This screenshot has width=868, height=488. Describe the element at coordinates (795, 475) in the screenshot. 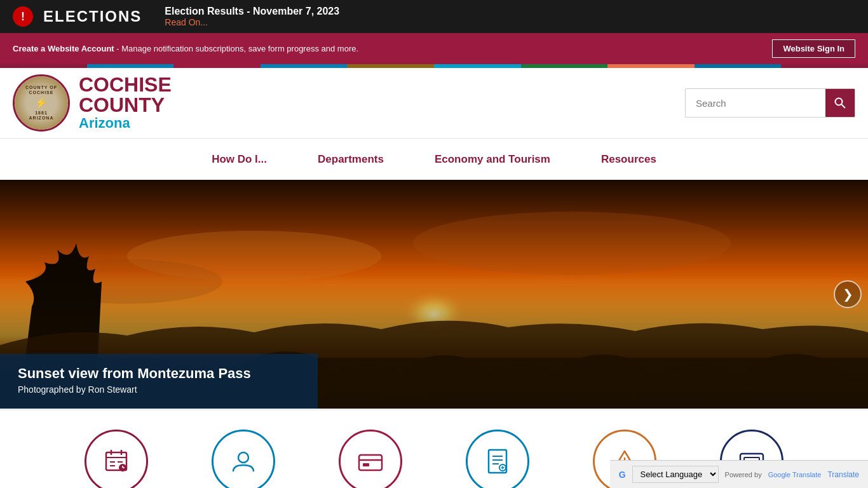

I see `google-translate-label: Google Translate` at that location.